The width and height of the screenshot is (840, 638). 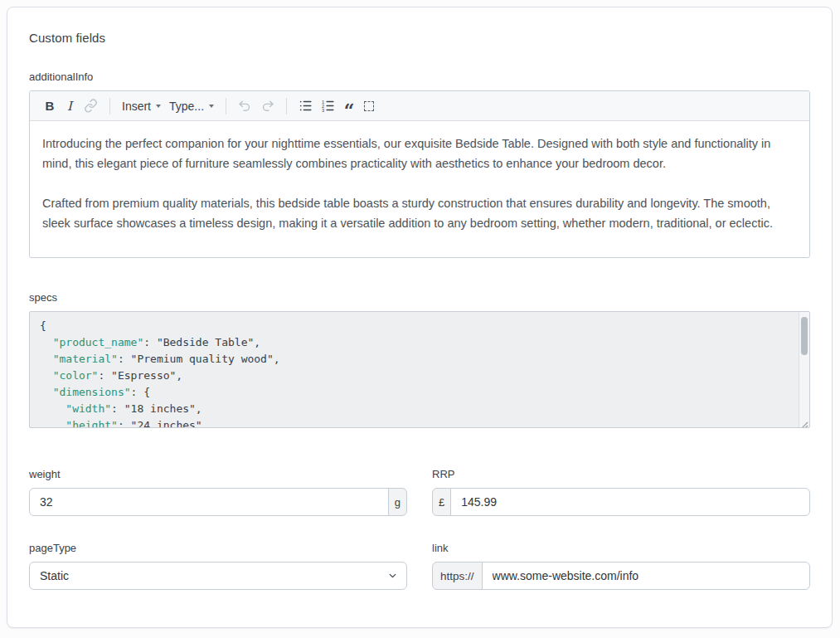 I want to click on rrp-field-group: RRP £, so click(x=621, y=492).